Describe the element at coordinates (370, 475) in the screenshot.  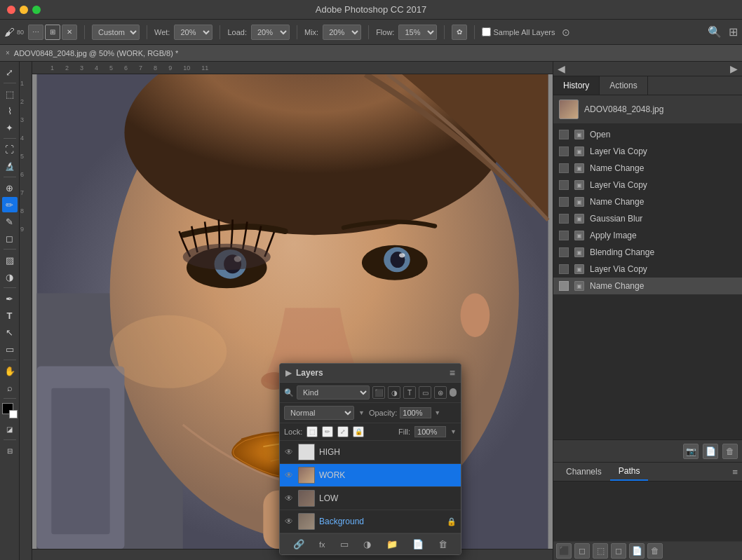
I see `layer-item-work: 👁 WORK` at that location.